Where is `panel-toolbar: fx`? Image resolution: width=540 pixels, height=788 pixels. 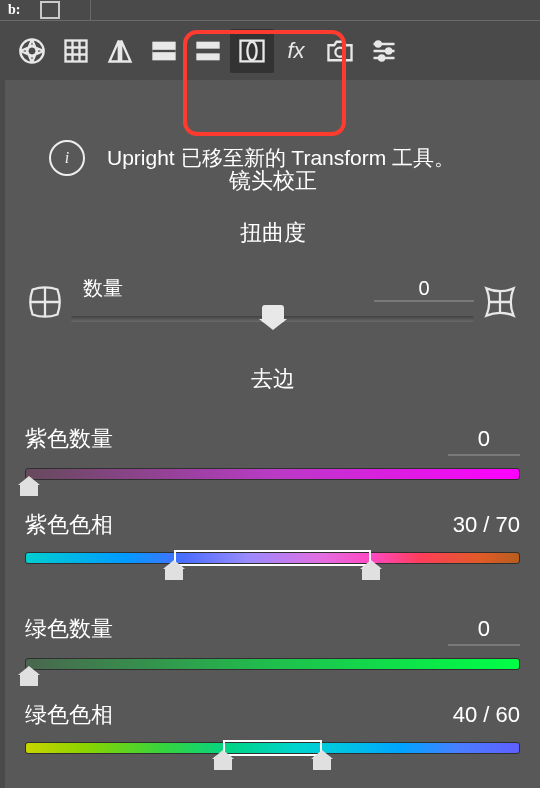
panel-toolbar: fx is located at coordinates (270, 51).